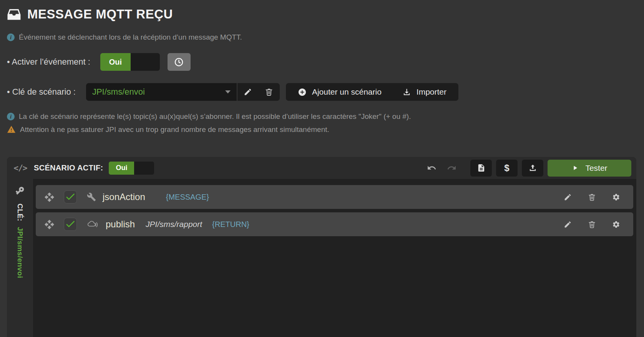 This screenshot has width=644, height=337. Describe the element at coordinates (452, 168) in the screenshot. I see `redo-button` at that location.